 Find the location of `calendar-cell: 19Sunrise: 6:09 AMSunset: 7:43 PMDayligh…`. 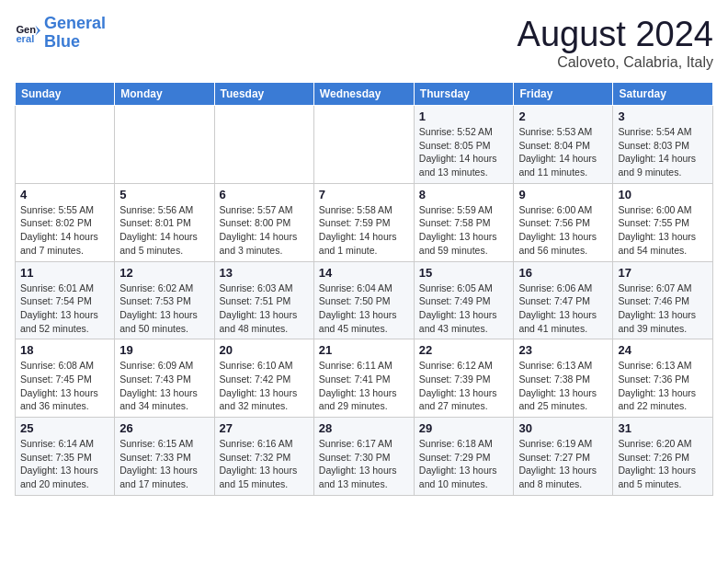

calendar-cell: 19Sunrise: 6:09 AMSunset: 7:43 PMDayligh… is located at coordinates (165, 379).